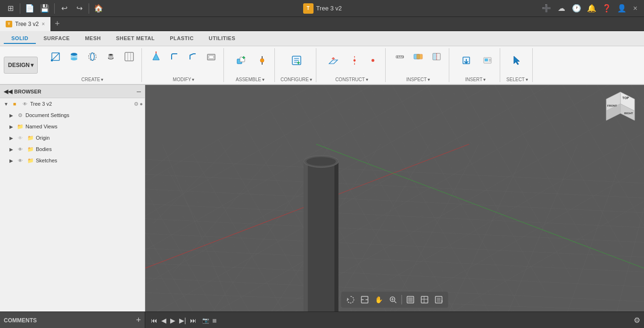  Describe the element at coordinates (73, 138) in the screenshot. I see `browser-item-origin: ▶ 👁 📁 Origin` at that location.